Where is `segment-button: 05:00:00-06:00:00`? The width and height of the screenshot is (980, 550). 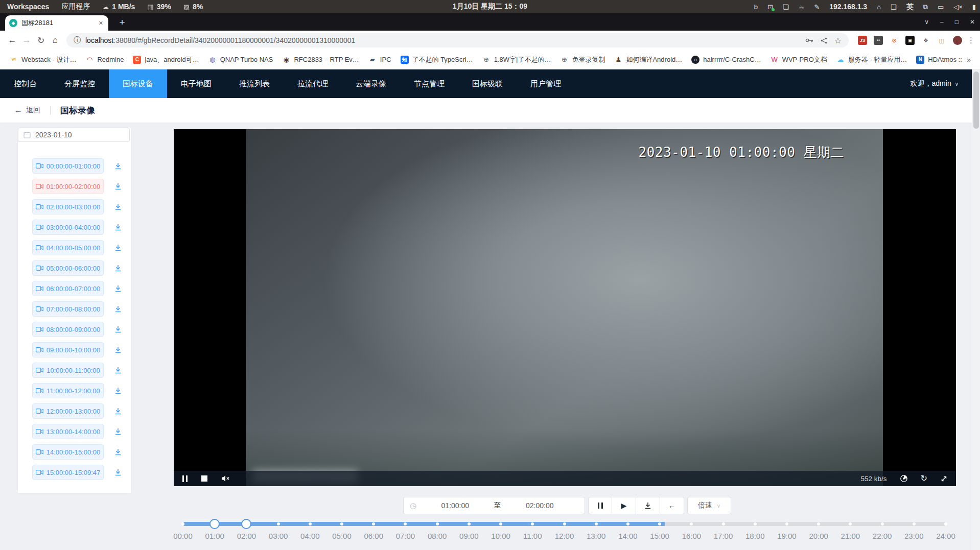 segment-button: 05:00:00-06:00:00 is located at coordinates (68, 268).